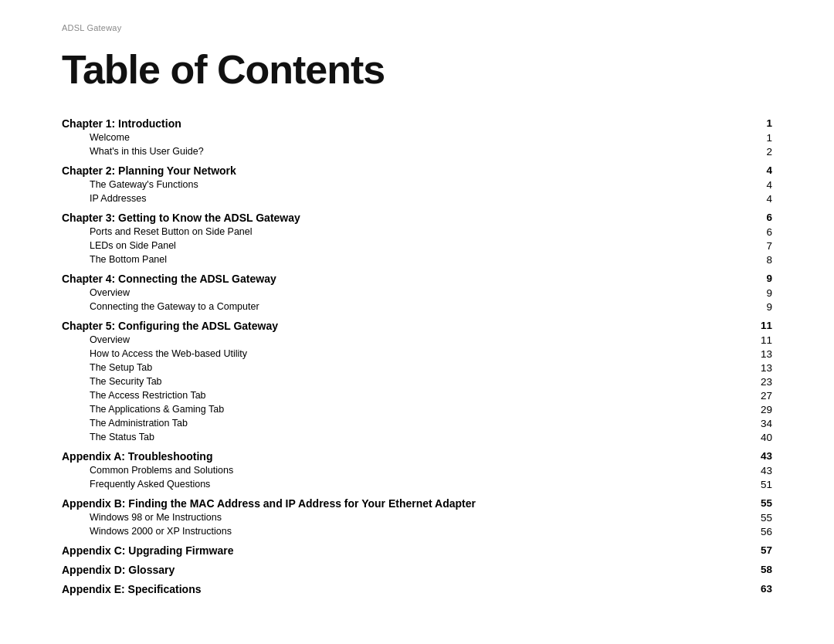 This screenshot has height=644, width=834. Describe the element at coordinates (405, 570) in the screenshot. I see `toc-entry-label: Appendix D: Glossary` at that location.